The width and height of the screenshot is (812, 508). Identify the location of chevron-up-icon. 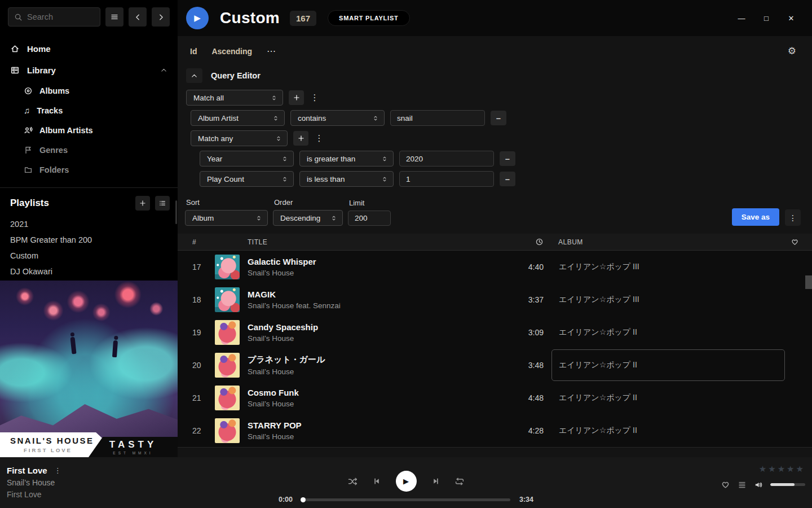
(164, 70).